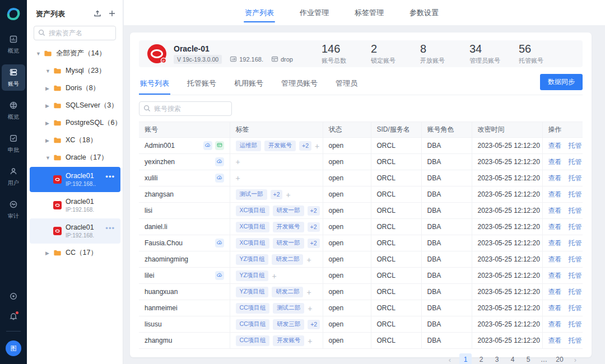 Image resolution: width=605 pixels, height=364 pixels. Describe the element at coordinates (369, 12) in the screenshot. I see `top-tab-3: 标签管理` at that location.